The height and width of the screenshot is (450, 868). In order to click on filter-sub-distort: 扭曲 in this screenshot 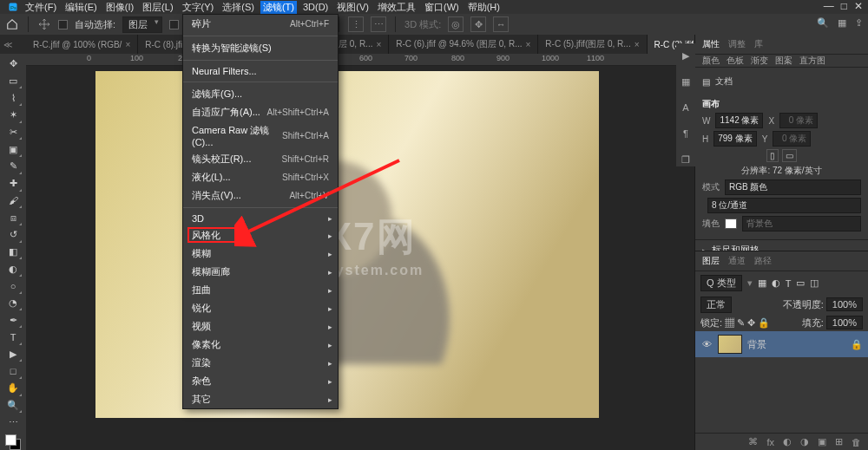, I will do `click(260, 290)`.